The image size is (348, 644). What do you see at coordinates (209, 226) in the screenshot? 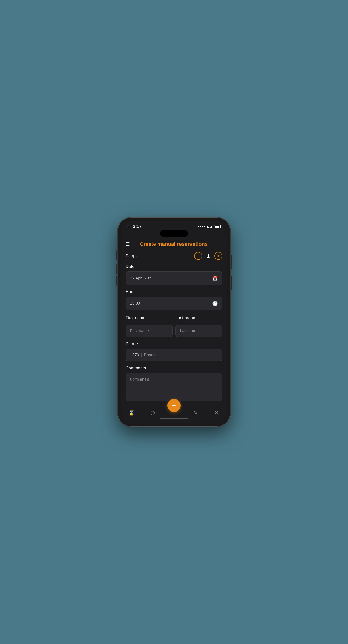
I see `status-icons: ◣◢` at bounding box center [209, 226].